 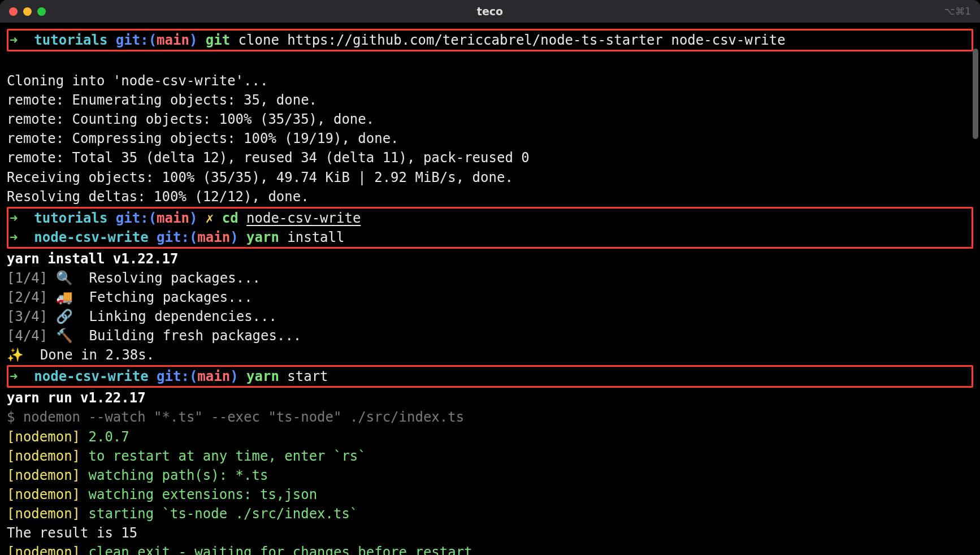 What do you see at coordinates (219, 514) in the screenshot?
I see `nodemon-text: starting `ts-node ./src/index.ts`` at bounding box center [219, 514].